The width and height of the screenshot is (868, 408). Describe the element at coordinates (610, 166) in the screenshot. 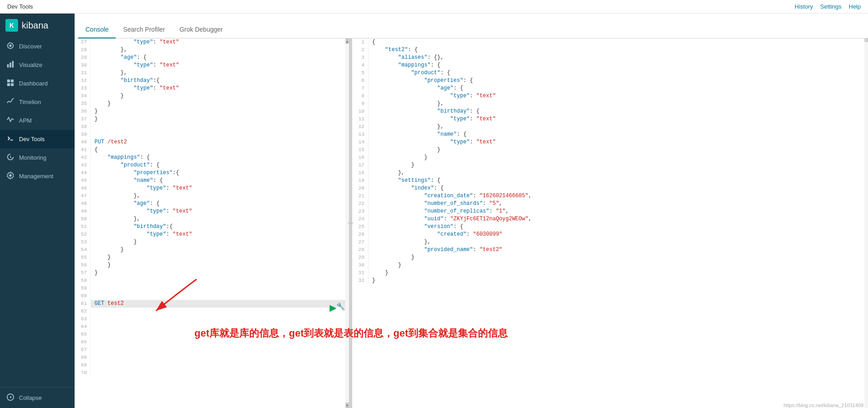

I see `table-row: 17 }` at that location.